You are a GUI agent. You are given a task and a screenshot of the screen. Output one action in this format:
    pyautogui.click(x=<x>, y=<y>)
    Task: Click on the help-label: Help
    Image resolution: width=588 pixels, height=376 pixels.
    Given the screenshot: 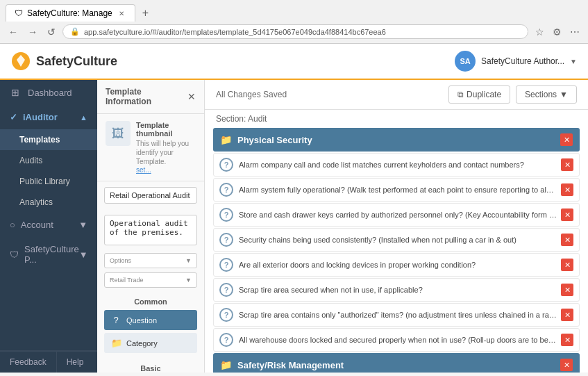 What is the action you would take?
    pyautogui.click(x=75, y=362)
    